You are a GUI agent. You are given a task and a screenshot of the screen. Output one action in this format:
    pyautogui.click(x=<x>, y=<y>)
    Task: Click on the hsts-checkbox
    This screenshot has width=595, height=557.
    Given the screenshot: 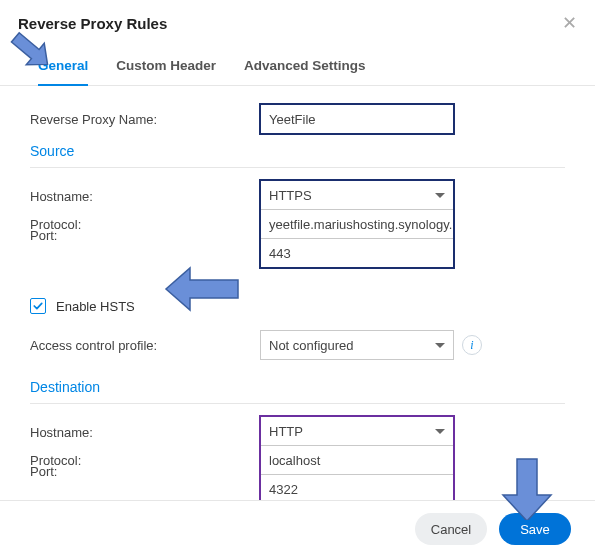 What is the action you would take?
    pyautogui.click(x=38, y=306)
    